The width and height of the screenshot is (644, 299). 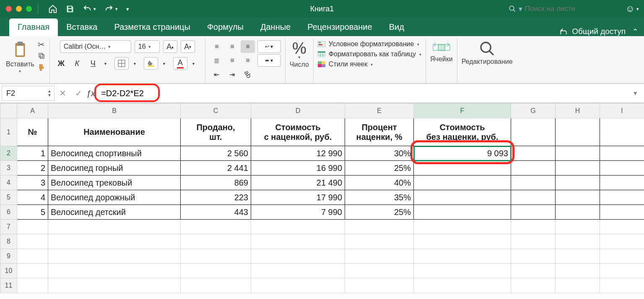 I want to click on cell-C1: Продано,шт., so click(x=216, y=132).